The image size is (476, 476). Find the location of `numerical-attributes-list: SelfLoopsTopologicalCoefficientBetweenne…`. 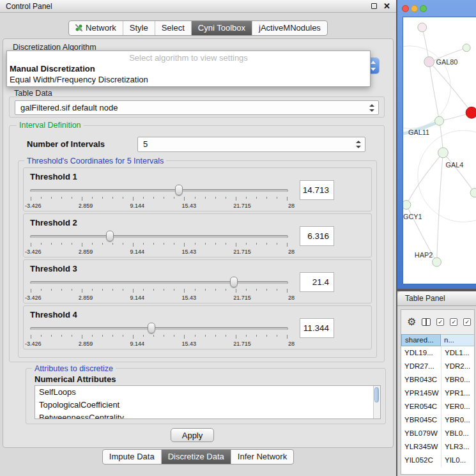

numerical-attributes-list: SelfLoopsTopologicalCoefficientBetweenne… is located at coordinates (208, 403).